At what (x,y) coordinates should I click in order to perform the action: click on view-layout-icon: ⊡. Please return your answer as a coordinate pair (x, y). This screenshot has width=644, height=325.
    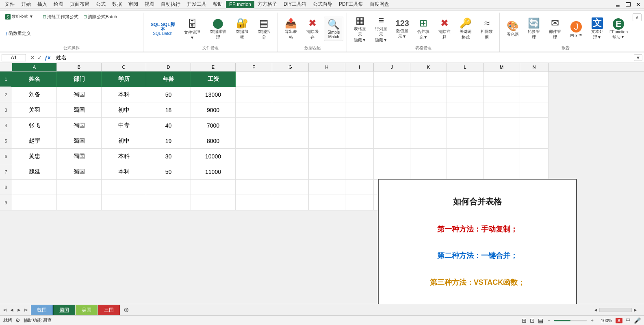
    Looking at the image, I should click on (532, 321).